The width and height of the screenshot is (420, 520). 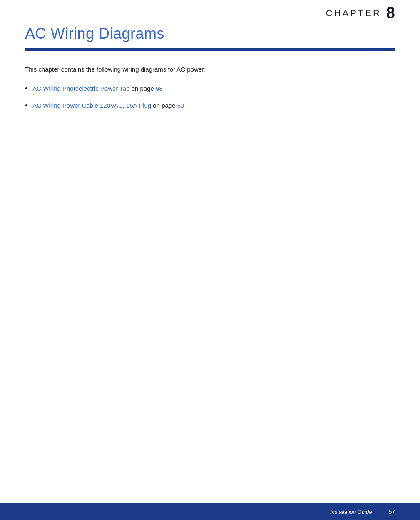 What do you see at coordinates (81, 88) in the screenshot?
I see `link-photoelectric: AC Wiring Photoelectric Power Tap` at bounding box center [81, 88].